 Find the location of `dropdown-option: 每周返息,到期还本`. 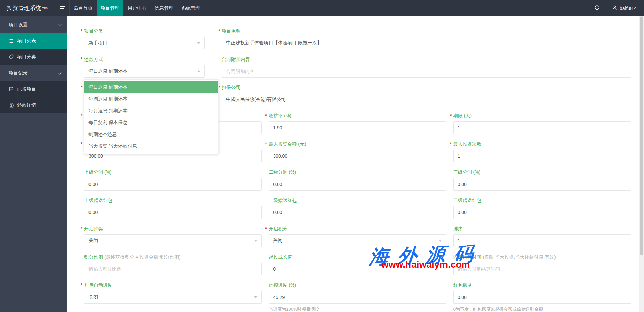

dropdown-option: 每周返息,到期还本 is located at coordinates (151, 99).